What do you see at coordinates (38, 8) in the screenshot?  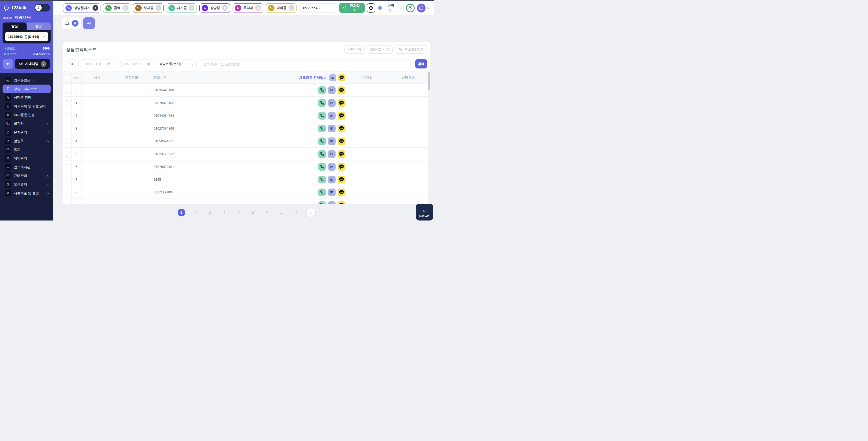 I see `light-mode-icon` at bounding box center [38, 8].